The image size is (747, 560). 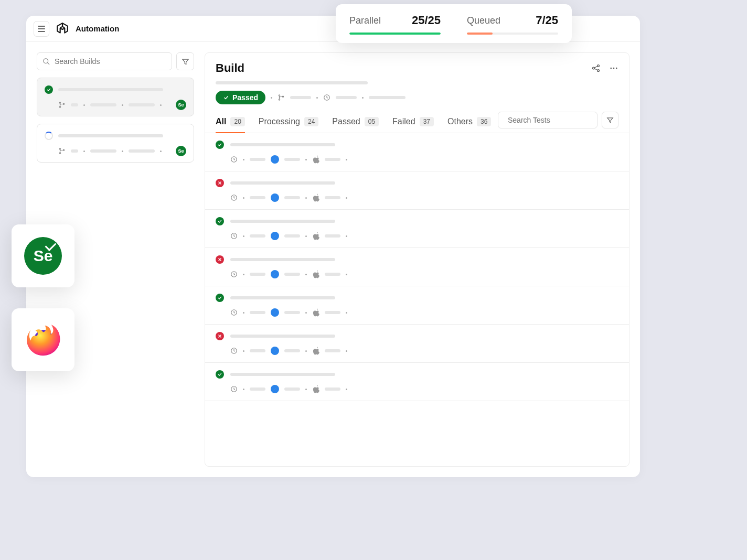 I want to click on tab-all: All20, so click(x=230, y=122).